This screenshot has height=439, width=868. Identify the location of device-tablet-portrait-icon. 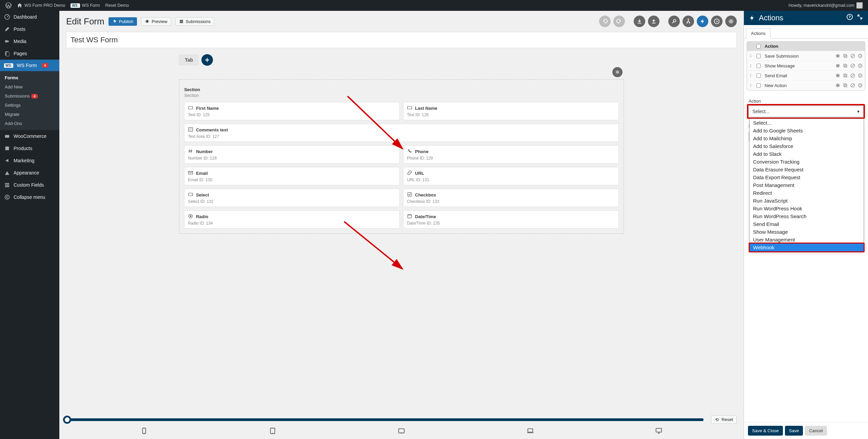
(273, 432).